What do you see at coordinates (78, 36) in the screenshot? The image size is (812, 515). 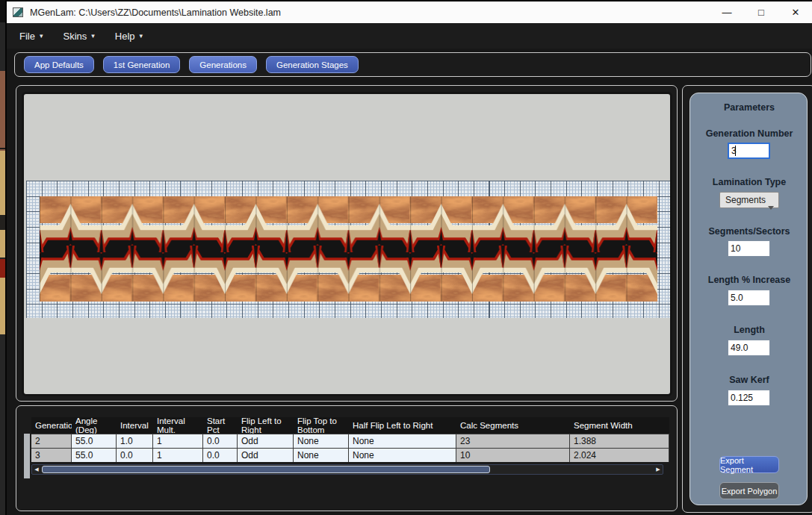 I see `menu-skins: Skins ▾` at bounding box center [78, 36].